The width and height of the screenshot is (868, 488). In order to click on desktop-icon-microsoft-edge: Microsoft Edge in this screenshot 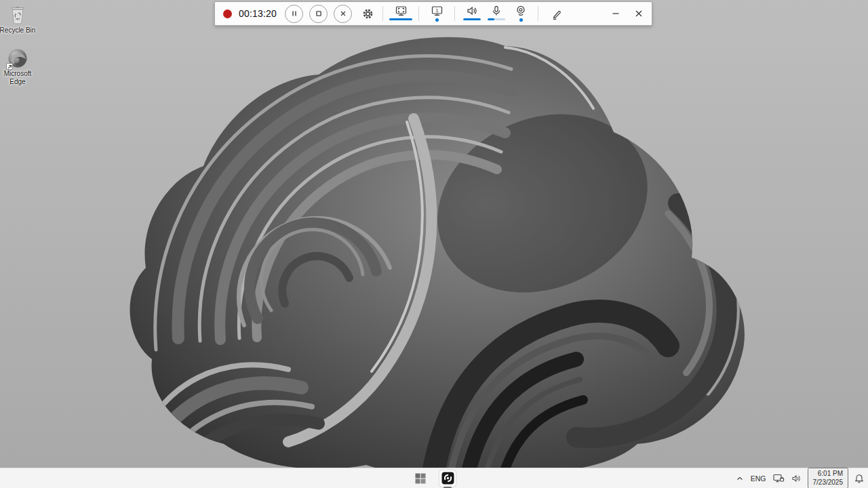, I will do `click(20, 66)`.